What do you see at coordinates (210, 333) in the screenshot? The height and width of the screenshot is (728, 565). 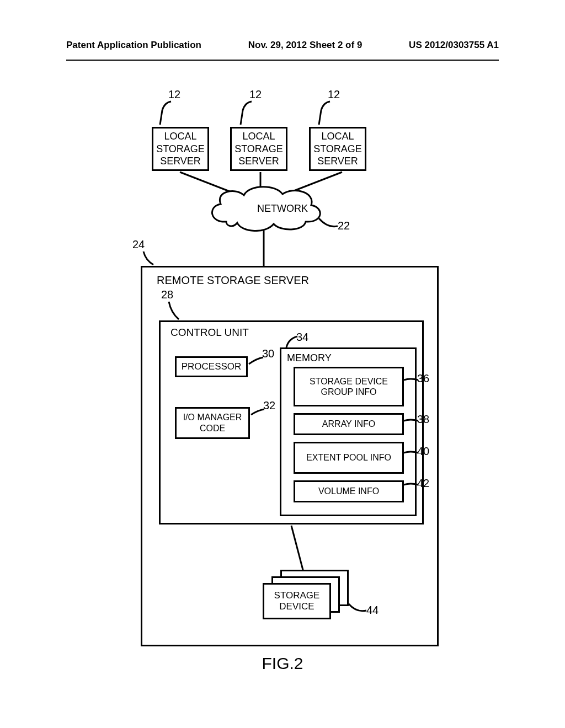 I see `control-unit-title: CONTROL UNIT` at bounding box center [210, 333].